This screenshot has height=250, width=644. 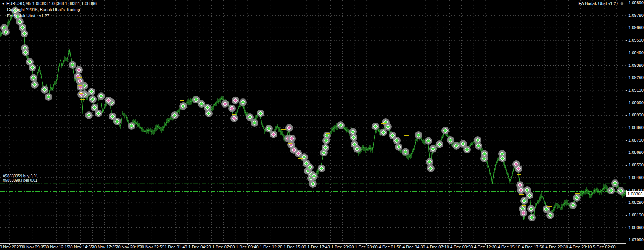 What do you see at coordinates (80, 247) in the screenshot?
I see `time-axis-label: 30 Nov 14:55` at bounding box center [80, 247].